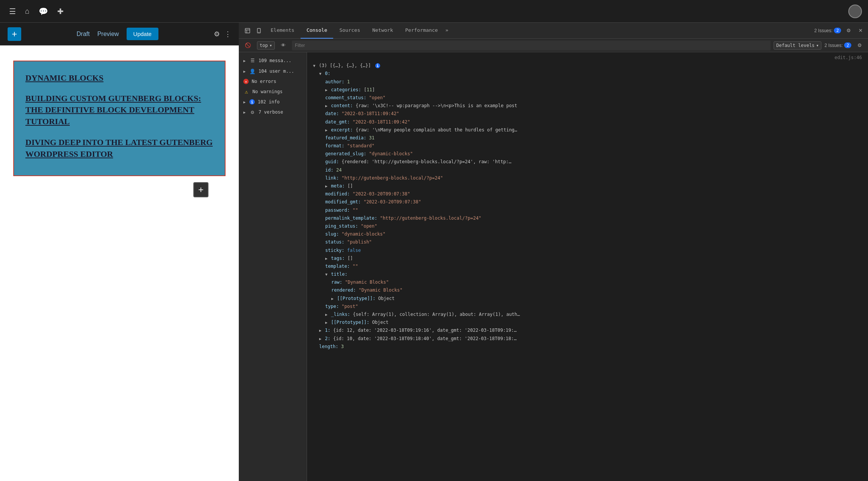 This screenshot has height=481, width=868. I want to click on toolbar-right: ⚙ ⋮, so click(222, 34).